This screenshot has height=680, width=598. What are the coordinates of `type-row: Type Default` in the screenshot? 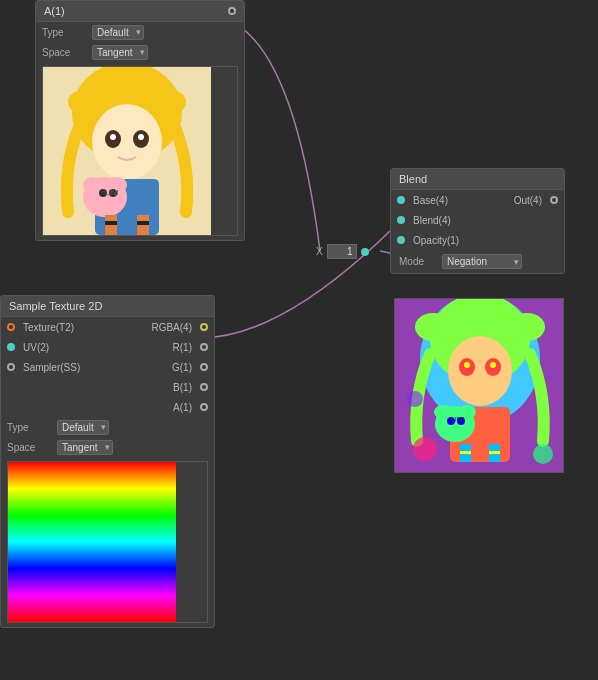 It's located at (140, 32).